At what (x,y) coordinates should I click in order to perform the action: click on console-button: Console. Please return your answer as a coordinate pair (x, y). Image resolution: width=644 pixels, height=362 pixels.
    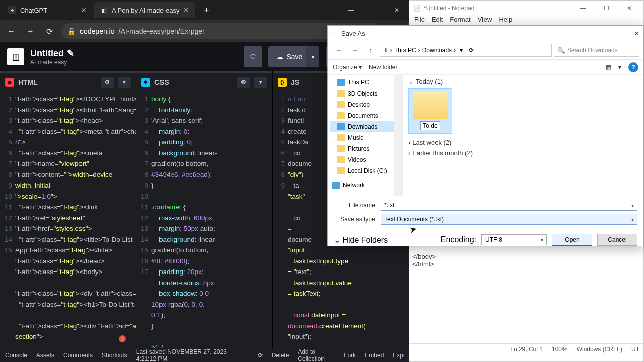
    Looking at the image, I should click on (16, 355).